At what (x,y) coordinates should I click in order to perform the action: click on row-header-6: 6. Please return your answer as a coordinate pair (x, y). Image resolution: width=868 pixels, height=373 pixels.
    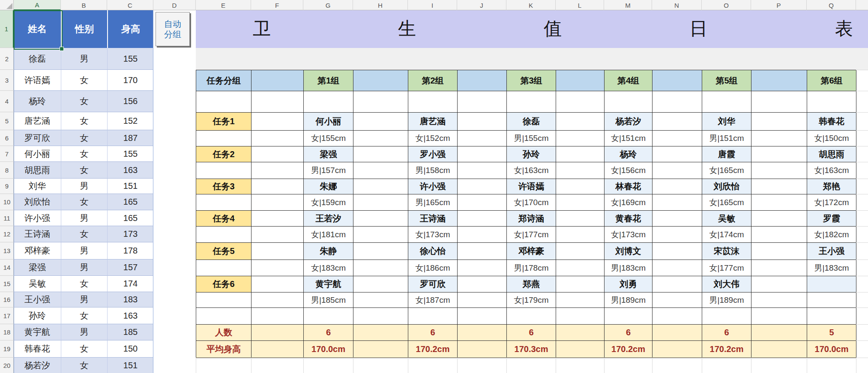
    Looking at the image, I should click on (7, 138).